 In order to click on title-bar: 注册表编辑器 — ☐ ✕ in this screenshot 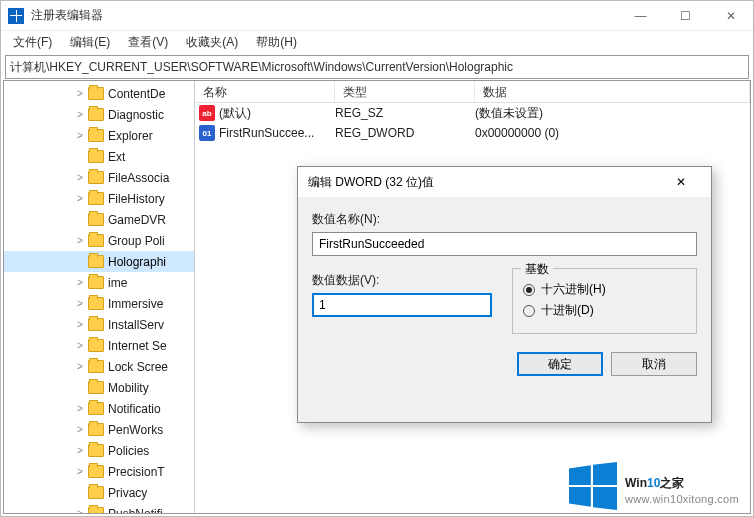, I will do `click(377, 16)`.